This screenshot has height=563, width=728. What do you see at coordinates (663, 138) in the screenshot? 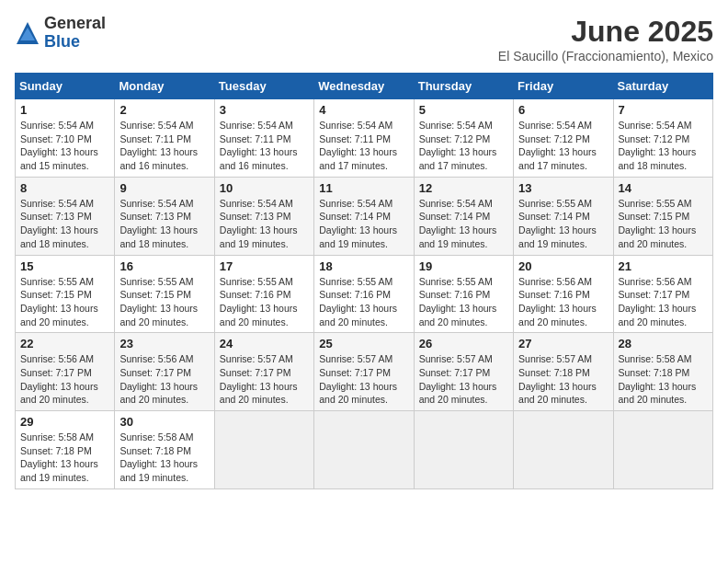
I see `calendar-cell: 7 Sunrise: 5:54 AM Sunset: 7:12 PM Dayli…` at bounding box center [663, 138].